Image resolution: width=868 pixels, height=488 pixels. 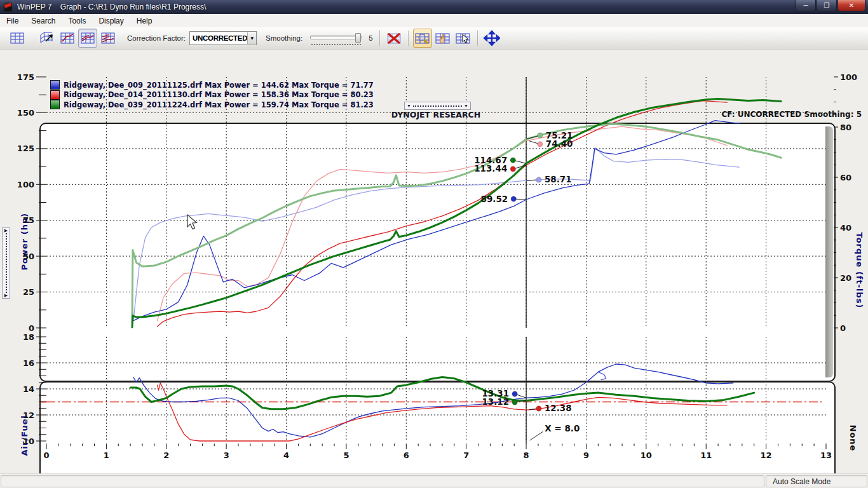 I want to click on svg-text: 20, so click(x=846, y=278).